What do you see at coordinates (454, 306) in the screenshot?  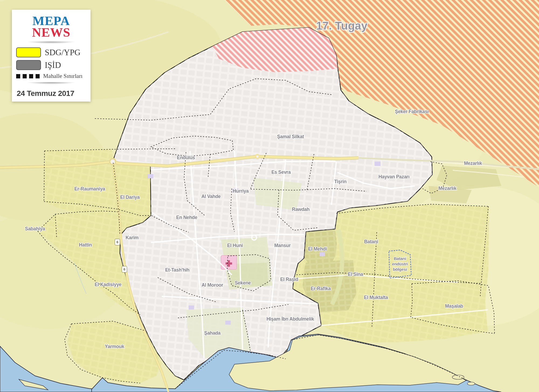 I see `label-masalab: Maşalab` at bounding box center [454, 306].